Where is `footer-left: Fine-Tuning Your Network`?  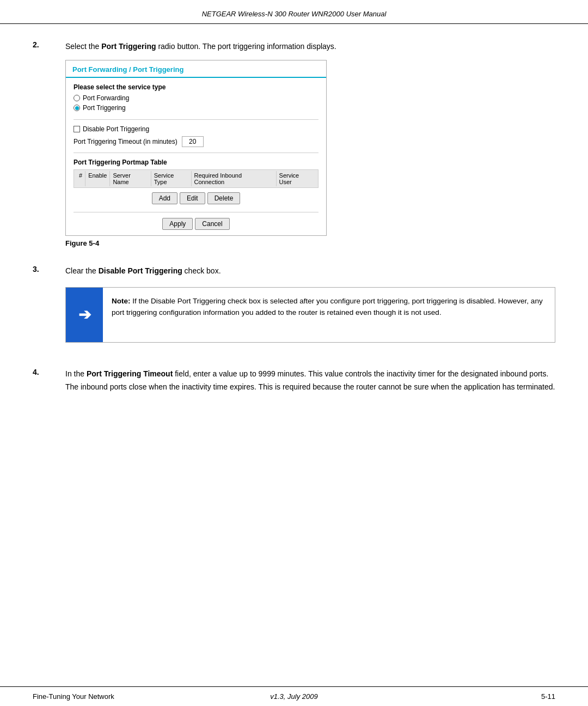 footer-left: Fine-Tuning Your Network is located at coordinates (74, 696).